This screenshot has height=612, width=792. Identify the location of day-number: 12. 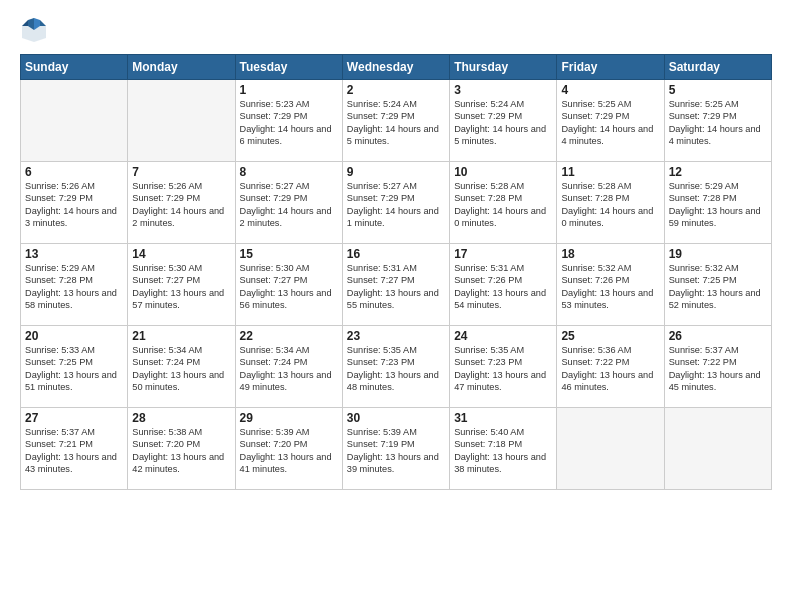
(718, 172).